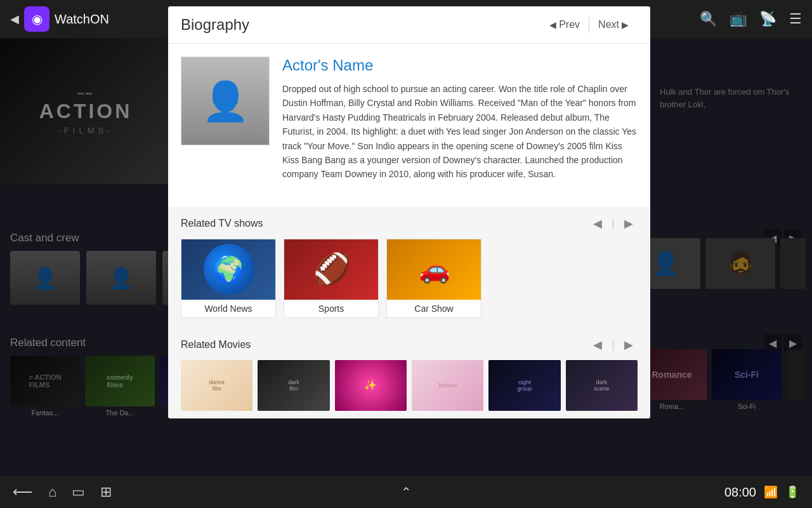 Image resolution: width=812 pixels, height=508 pixels. What do you see at coordinates (52, 492) in the screenshot?
I see `home-button: ⌂` at bounding box center [52, 492].